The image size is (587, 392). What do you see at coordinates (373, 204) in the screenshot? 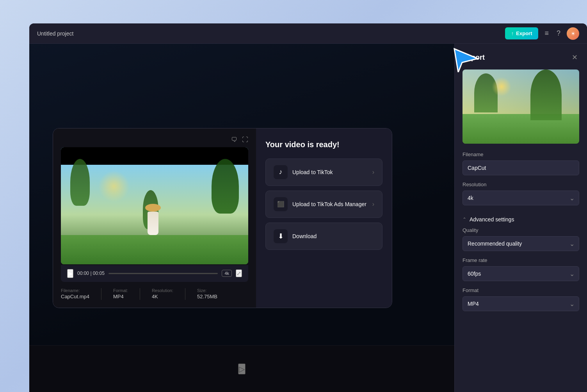
I see `tiktok-ads-chevron-icon: ›` at bounding box center [373, 204].